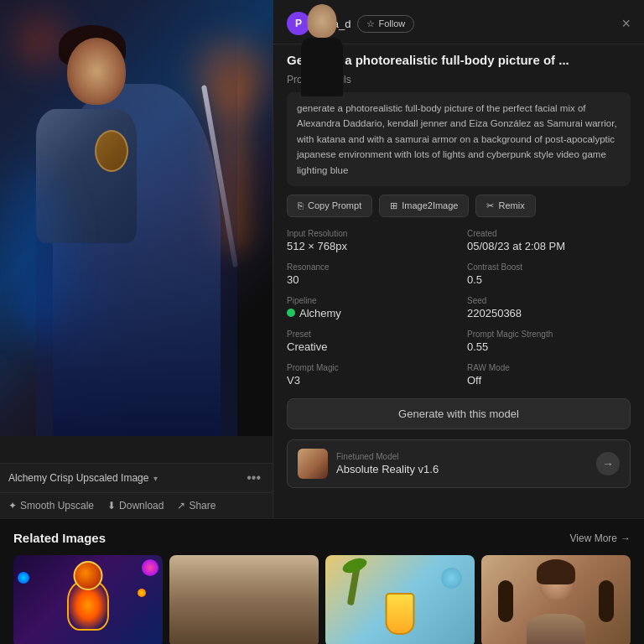 This screenshot has height=644, width=644. Describe the element at coordinates (369, 300) in the screenshot. I see `pipeline-label: Pipeline` at that location.